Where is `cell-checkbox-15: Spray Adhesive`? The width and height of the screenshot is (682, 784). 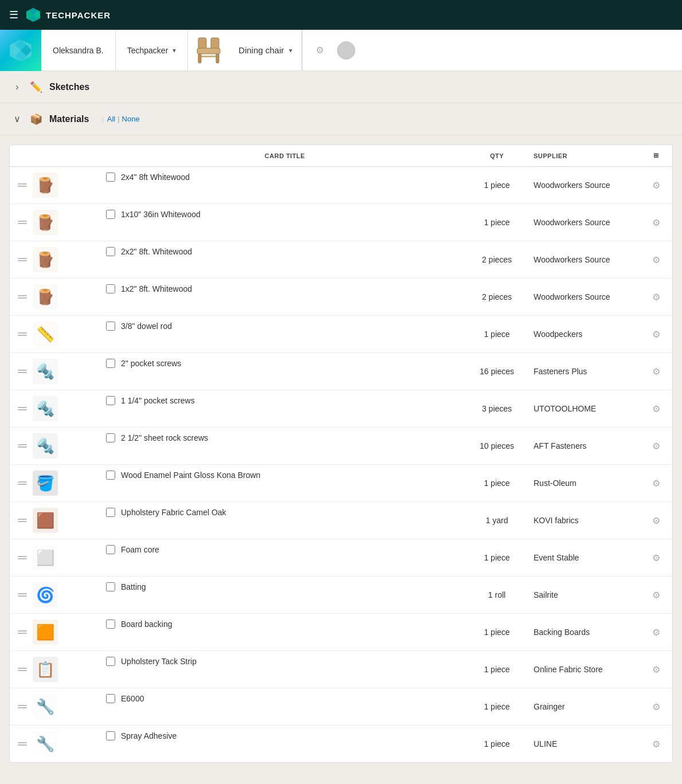
cell-checkbox-15: Spray Adhesive is located at coordinates (285, 736).